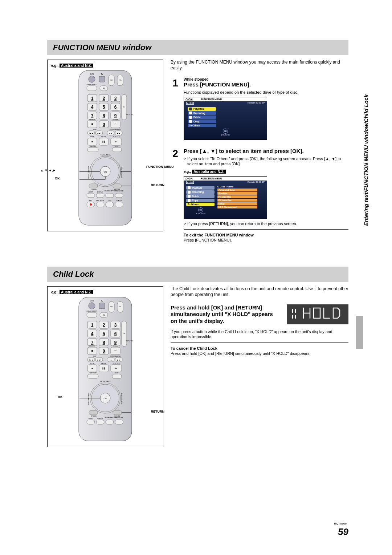 The width and height of the screenshot is (392, 555). Describe the element at coordinates (57, 178) in the screenshot. I see `callout-ok: OK` at that location.